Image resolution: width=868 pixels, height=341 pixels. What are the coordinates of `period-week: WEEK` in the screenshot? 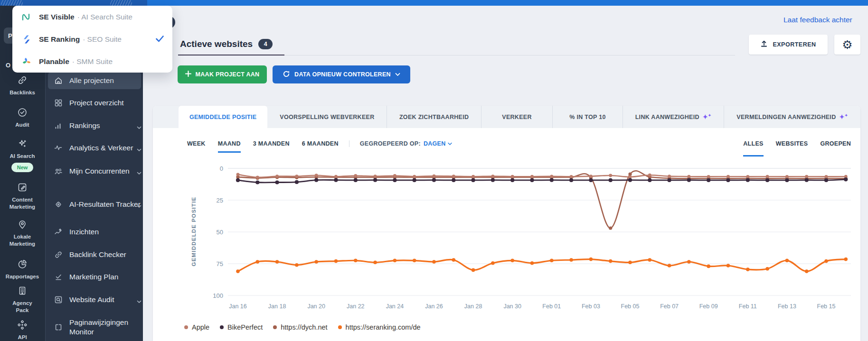 It's located at (197, 146).